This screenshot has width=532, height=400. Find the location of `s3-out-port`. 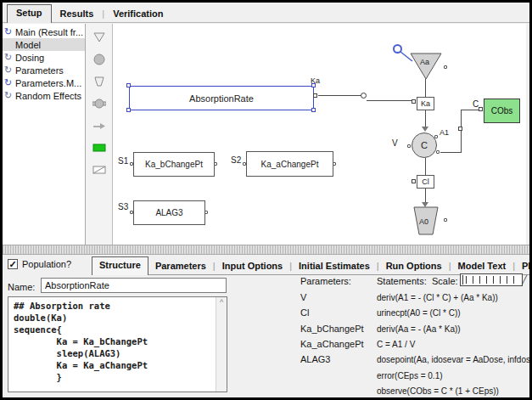

s3-out-port is located at coordinates (206, 212).